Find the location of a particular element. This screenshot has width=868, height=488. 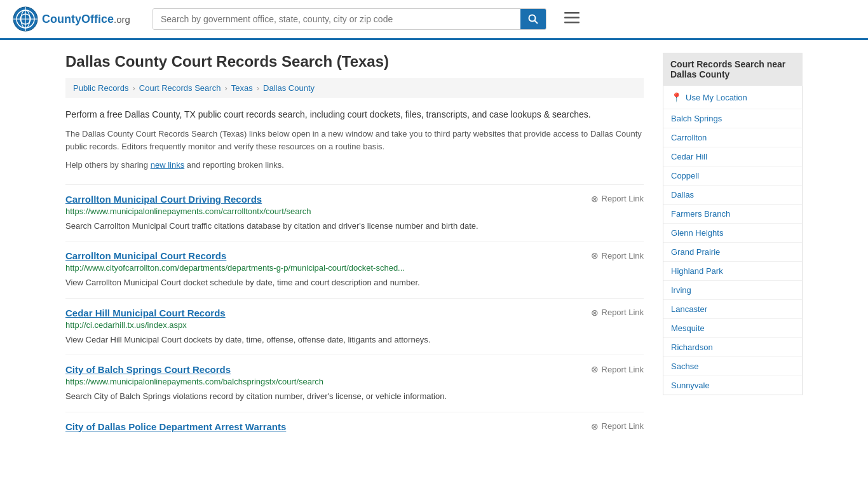

page-title: Dallas County Court Records Search (Texa… is located at coordinates (355, 62).